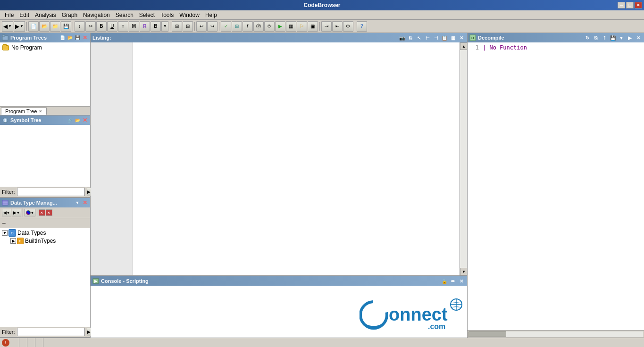 The image size is (644, 347). What do you see at coordinates (147, 15) in the screenshot?
I see `menu-select: Select` at bounding box center [147, 15].